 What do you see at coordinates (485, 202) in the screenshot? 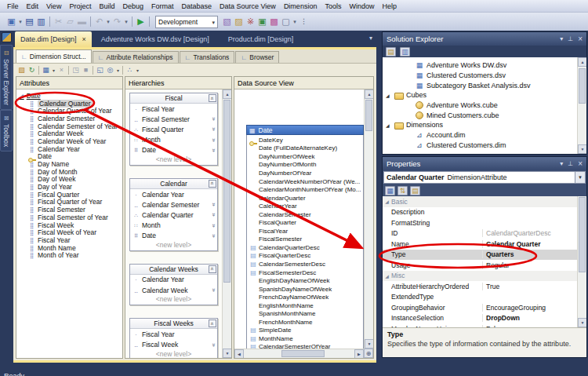
I see `property-row: Basic` at bounding box center [485, 202].